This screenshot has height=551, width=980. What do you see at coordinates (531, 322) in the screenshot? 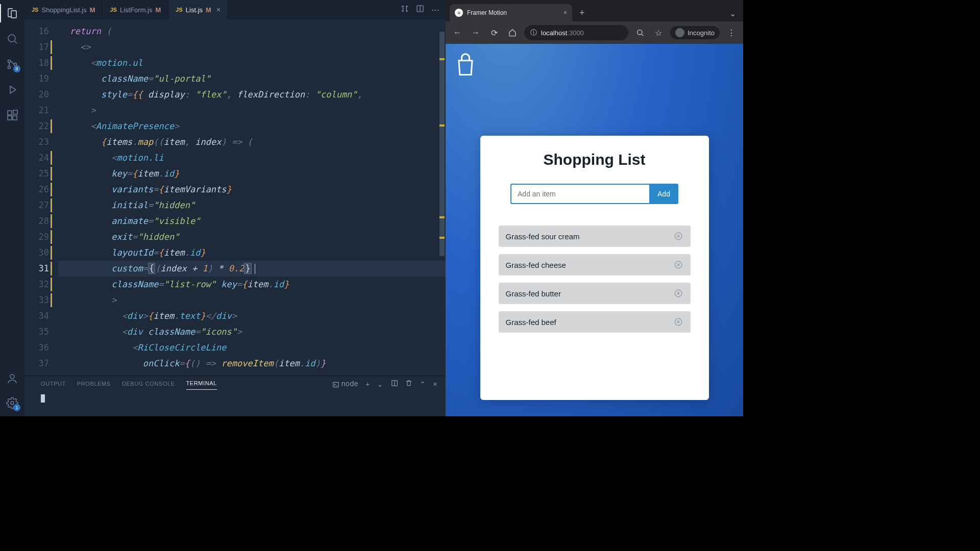
I see `item-text: Grass-fed beef` at bounding box center [531, 322].